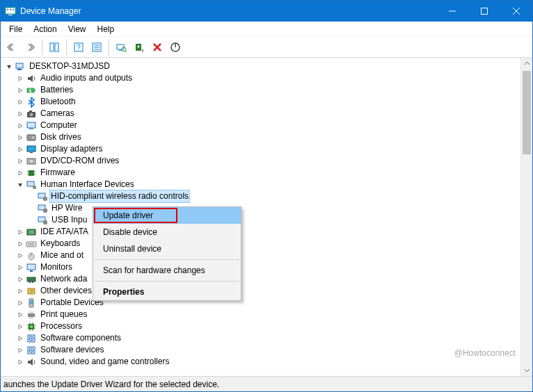 The height and width of the screenshot is (392, 533). I want to click on scroll-down-button, so click(527, 370).